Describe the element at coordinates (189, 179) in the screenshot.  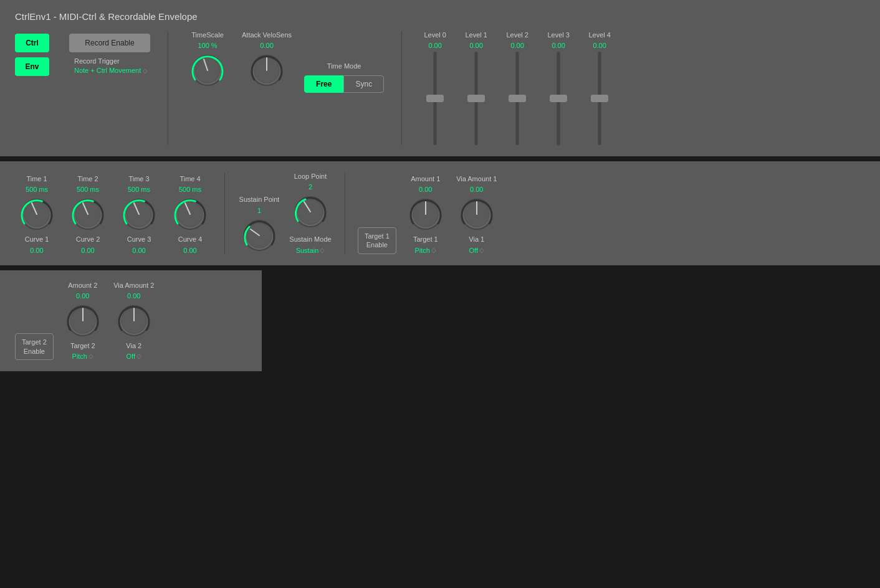
I see `time4-label: Time 4` at that location.